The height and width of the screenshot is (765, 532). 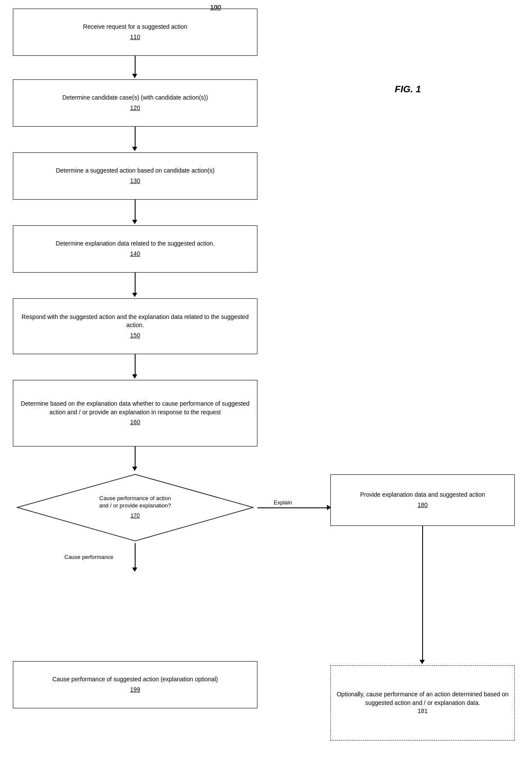 I want to click on box-130-text: Determine a suggested action based on ca…, so click(x=135, y=171).